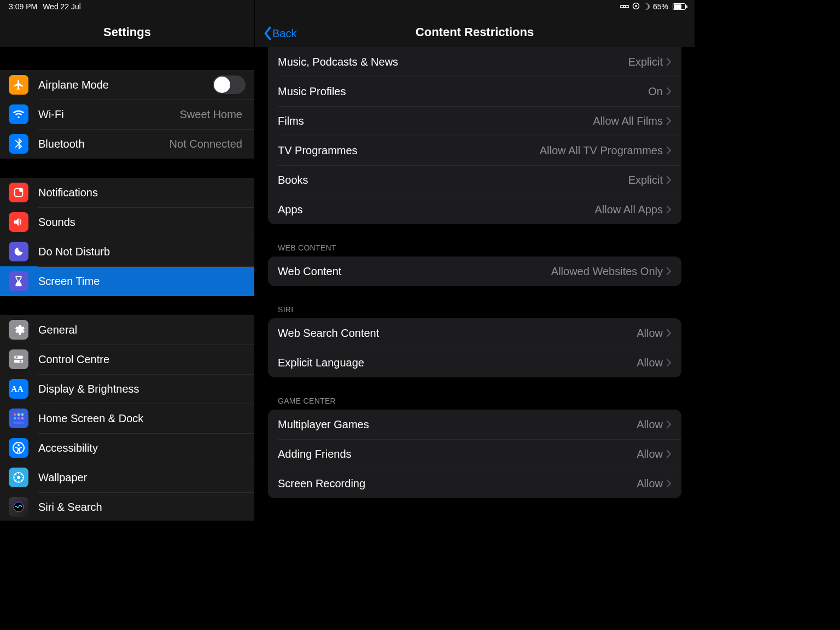  I want to click on sidebar-item-label: Wallpaper, so click(142, 478).